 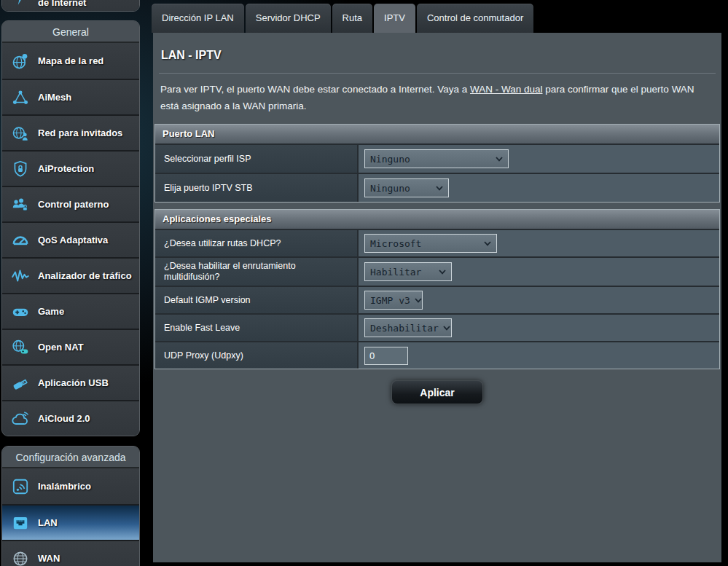 I want to click on table-row: ¿Desea habilitar el enrutamiento multidi…, so click(x=437, y=271).